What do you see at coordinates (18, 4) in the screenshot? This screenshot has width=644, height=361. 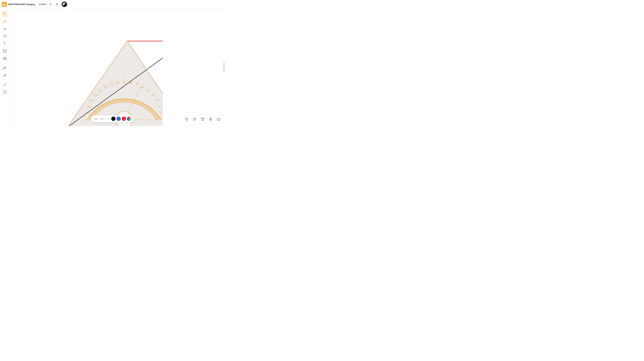 I see `logo: i3WHITEBOARD-Staging` at bounding box center [18, 4].